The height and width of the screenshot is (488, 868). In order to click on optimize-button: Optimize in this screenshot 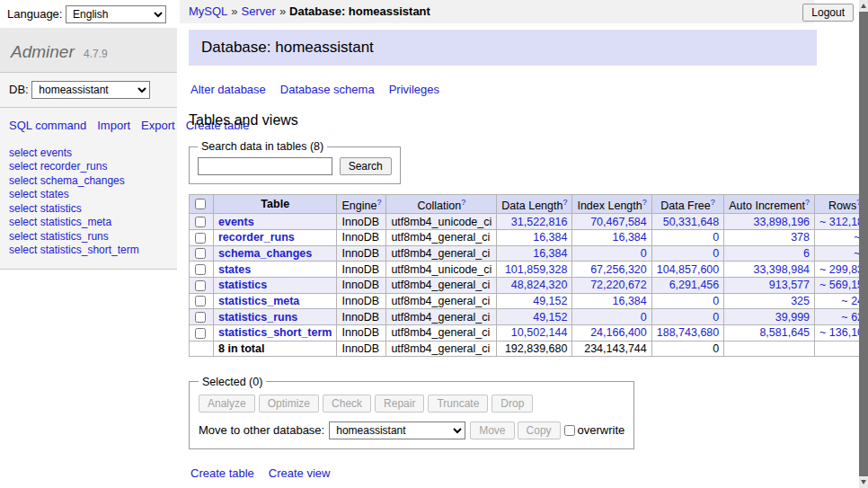, I will do `click(289, 404)`.